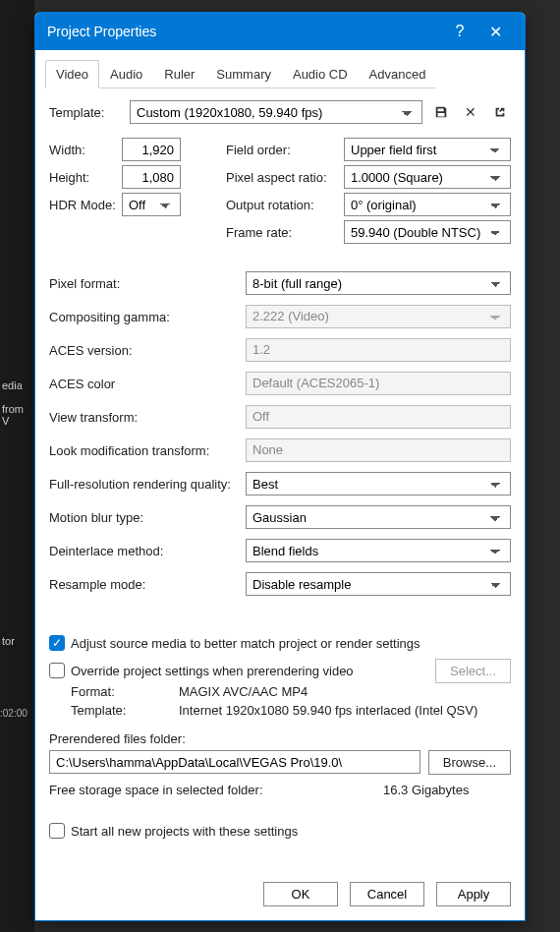  Describe the element at coordinates (447, 790) in the screenshot. I see `free-space-value: 16.3 Gigabytes` at that location.